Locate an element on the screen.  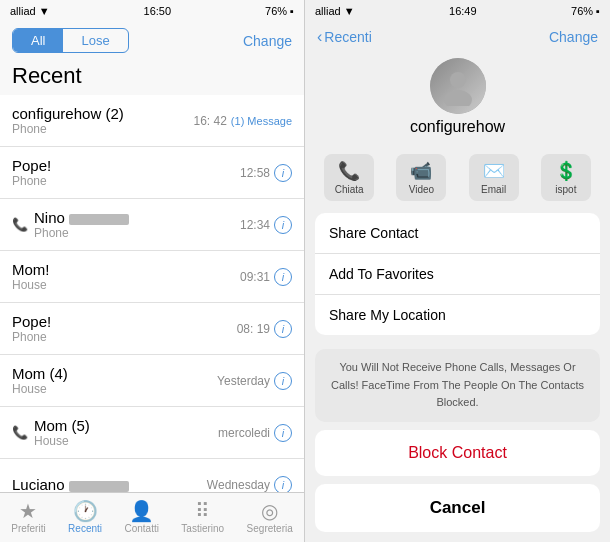
call-action-button: 📞 Chiata is located at coordinates (349, 178).